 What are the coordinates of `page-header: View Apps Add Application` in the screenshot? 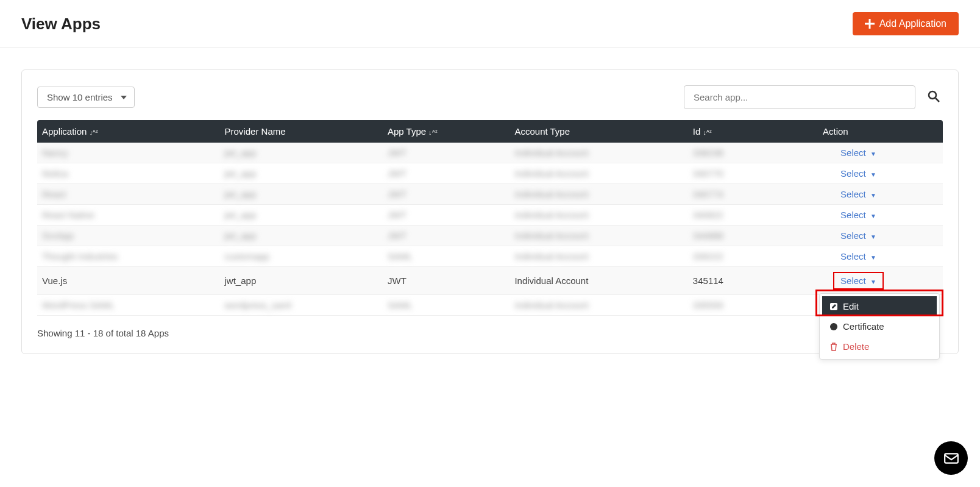 It's located at (490, 24).